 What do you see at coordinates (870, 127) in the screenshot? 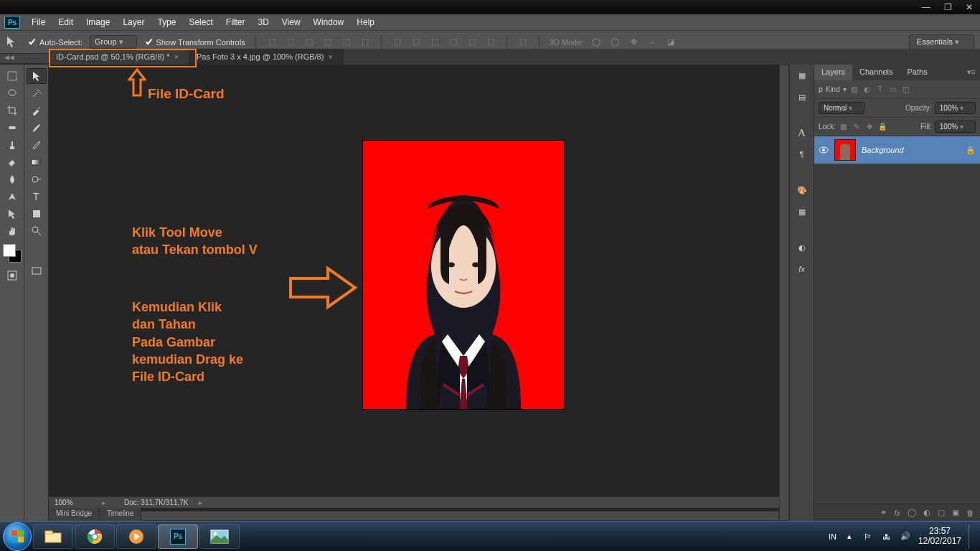
I see `lock-position-icon: ✥` at bounding box center [870, 127].